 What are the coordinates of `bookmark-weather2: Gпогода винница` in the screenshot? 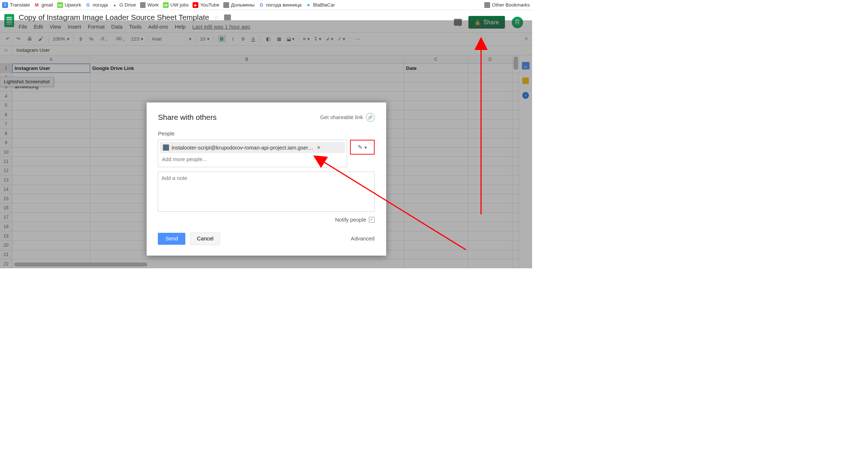 It's located at (280, 5).